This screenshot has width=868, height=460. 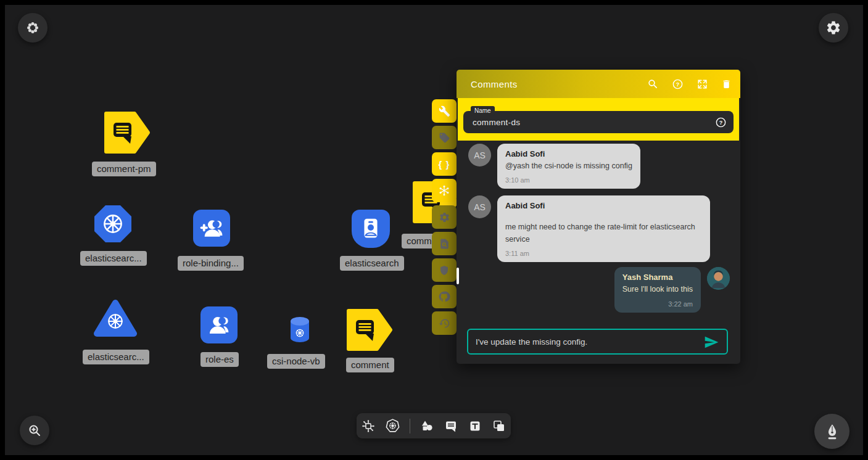 What do you see at coordinates (451, 426) in the screenshot?
I see `comment-tool-button` at bounding box center [451, 426].